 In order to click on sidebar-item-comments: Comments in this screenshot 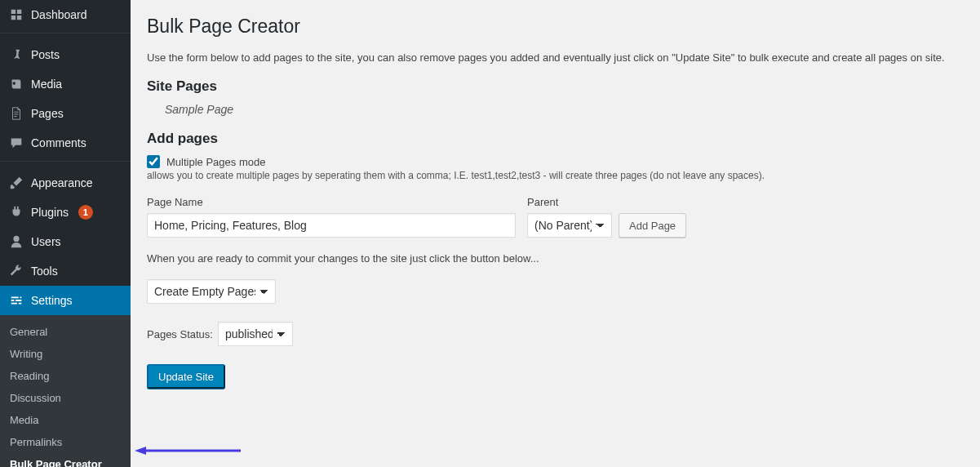, I will do `click(65, 143)`.